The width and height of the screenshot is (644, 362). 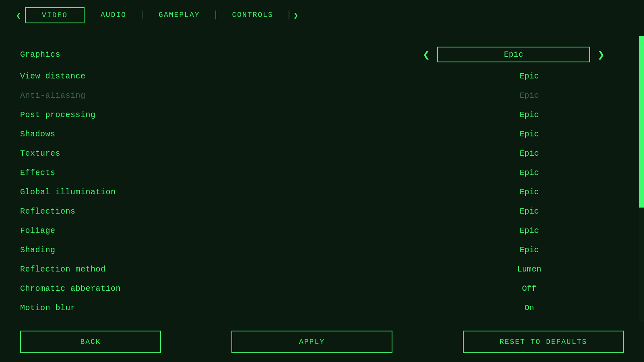 What do you see at coordinates (529, 96) in the screenshot?
I see `setting-value-text-anti-aliasing: Epic` at bounding box center [529, 96].